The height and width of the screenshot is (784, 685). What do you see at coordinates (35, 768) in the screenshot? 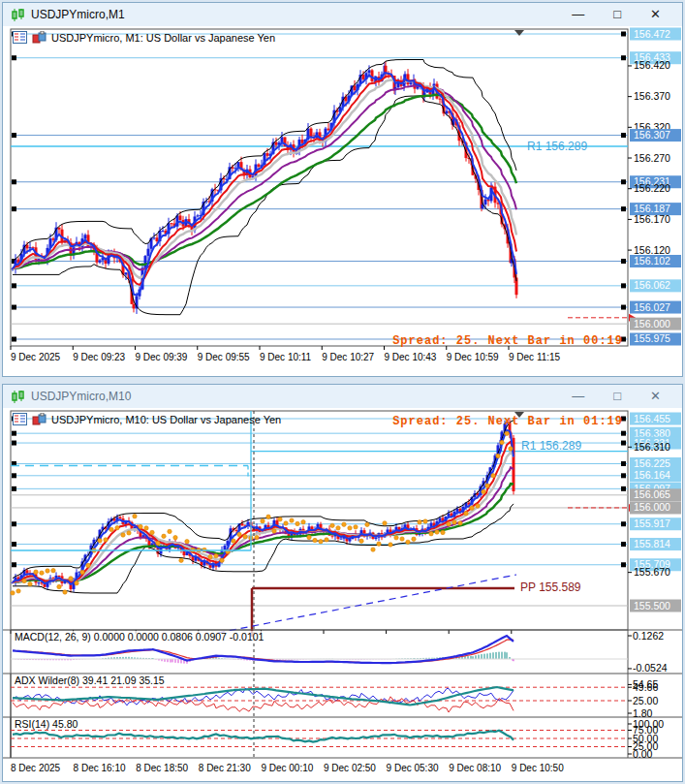
I see `time-axis-label: 8 Dec 2025` at bounding box center [35, 768].